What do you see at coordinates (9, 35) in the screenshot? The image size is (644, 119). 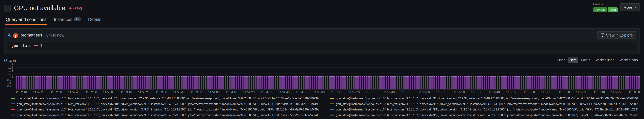 I see `query-ref-id: A` at bounding box center [9, 35].